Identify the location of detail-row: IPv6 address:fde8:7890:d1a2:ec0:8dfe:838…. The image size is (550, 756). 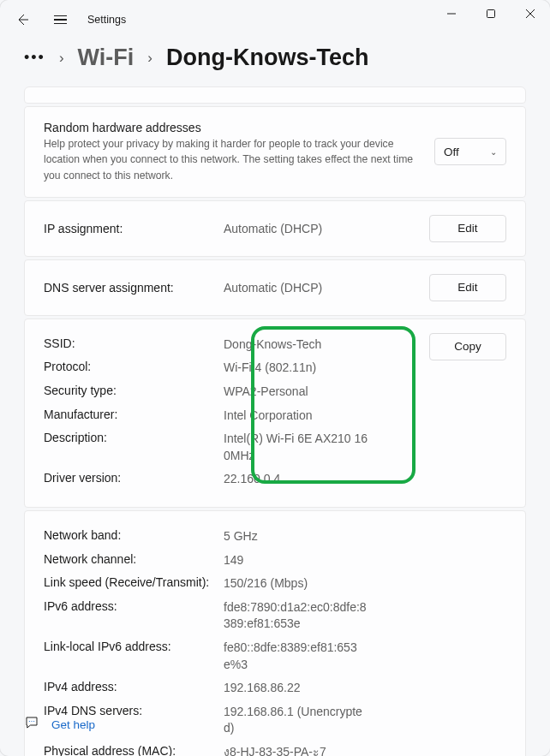
(275, 616).